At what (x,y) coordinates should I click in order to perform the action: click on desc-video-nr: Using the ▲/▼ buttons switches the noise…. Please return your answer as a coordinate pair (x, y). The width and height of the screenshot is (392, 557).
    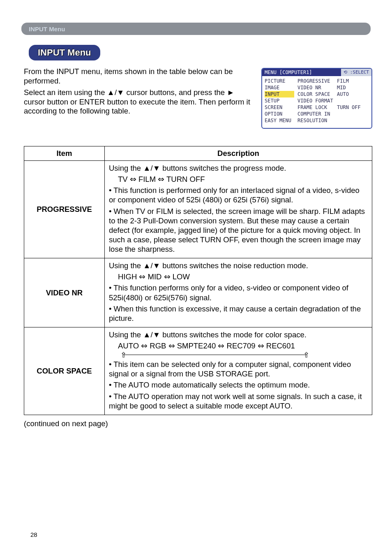
    Looking at the image, I should click on (238, 293).